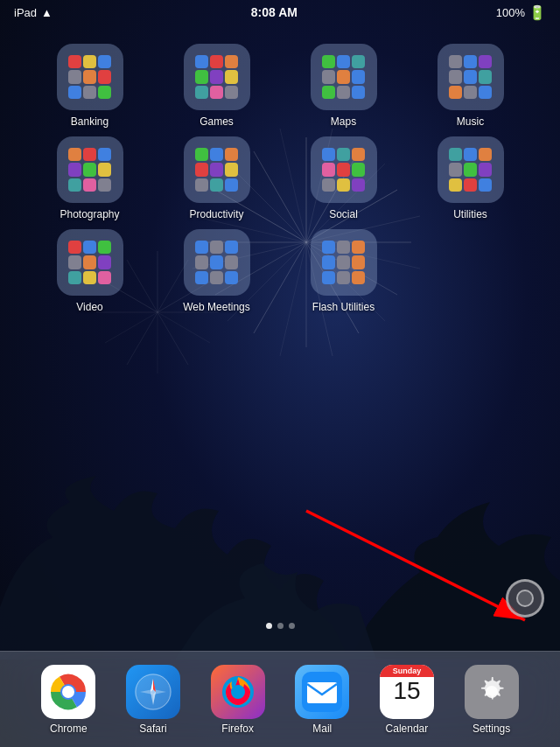  Describe the element at coordinates (89, 307) in the screenshot. I see `app-label-video: Video` at that location.